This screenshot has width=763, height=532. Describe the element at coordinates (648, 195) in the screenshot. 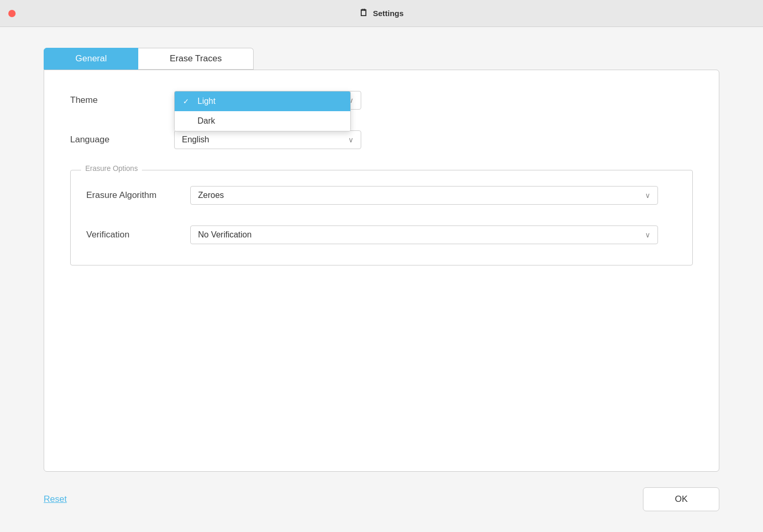

I see `erasure-algorithm-chevron-icon: ∨` at that location.